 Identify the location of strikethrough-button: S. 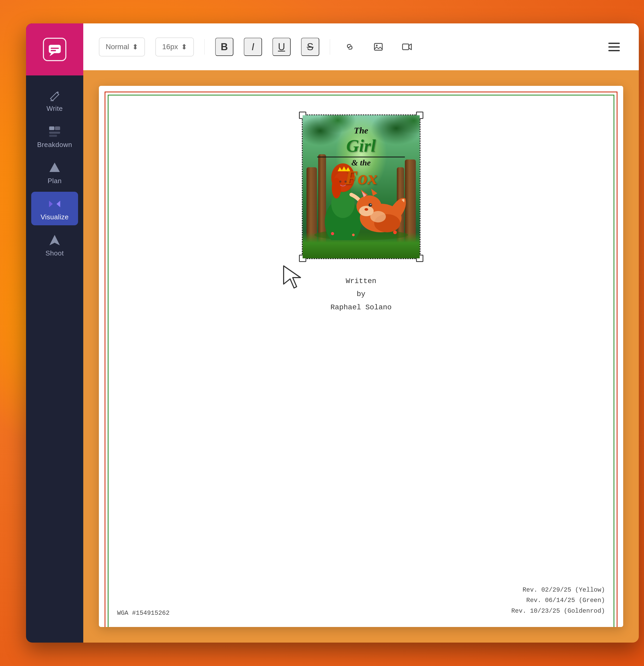
(310, 47).